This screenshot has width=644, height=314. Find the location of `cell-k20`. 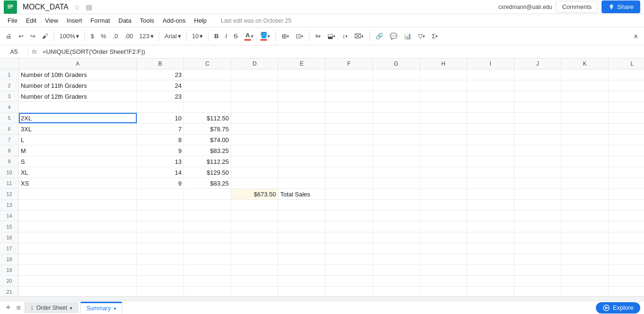

cell-k20 is located at coordinates (585, 281).